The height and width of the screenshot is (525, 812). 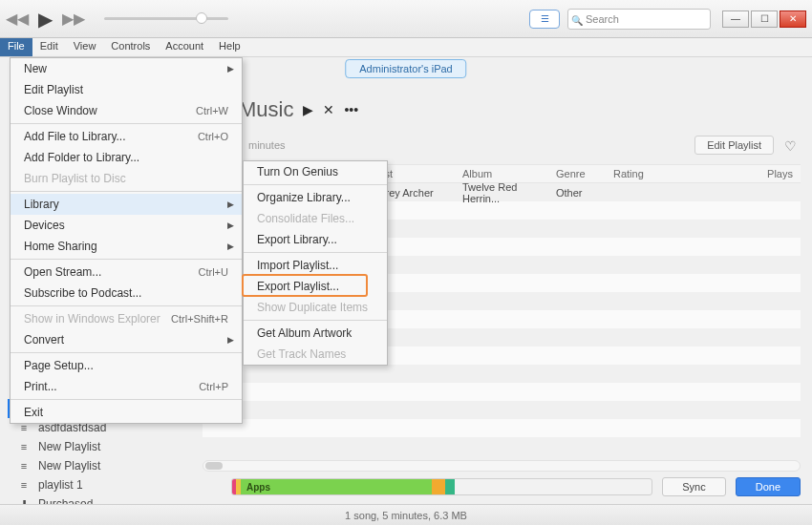 I want to click on menu-item: New▶, so click(x=126, y=69).